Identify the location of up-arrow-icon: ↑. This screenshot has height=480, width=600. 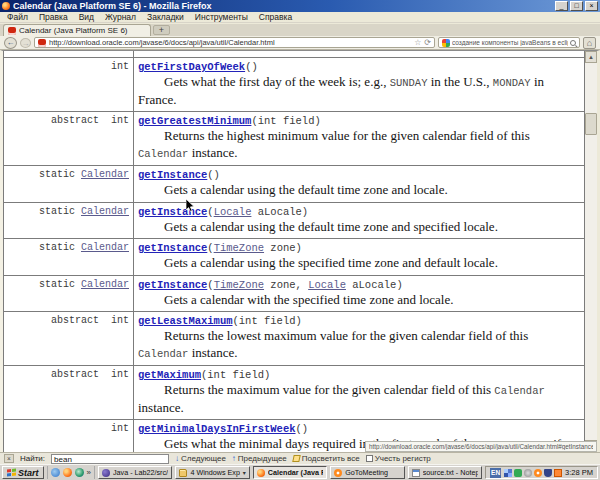
(234, 458).